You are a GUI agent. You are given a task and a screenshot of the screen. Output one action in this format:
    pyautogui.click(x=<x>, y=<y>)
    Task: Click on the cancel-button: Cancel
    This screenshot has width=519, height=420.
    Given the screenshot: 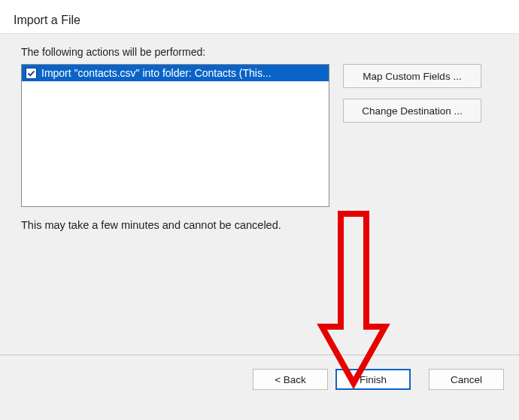 What is the action you would take?
    pyautogui.click(x=466, y=379)
    